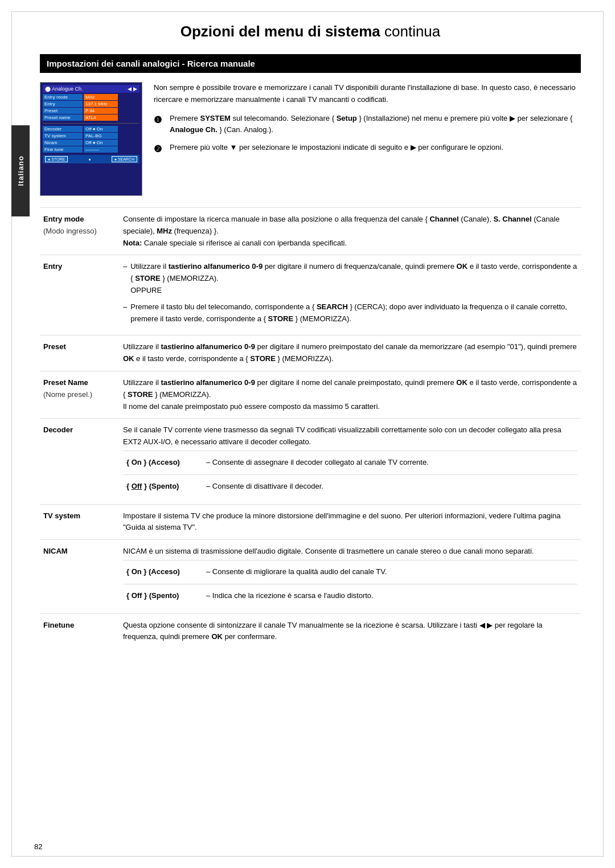  Describe the element at coordinates (80, 461) in the screenshot. I see `term-label: Decoder` at that location.